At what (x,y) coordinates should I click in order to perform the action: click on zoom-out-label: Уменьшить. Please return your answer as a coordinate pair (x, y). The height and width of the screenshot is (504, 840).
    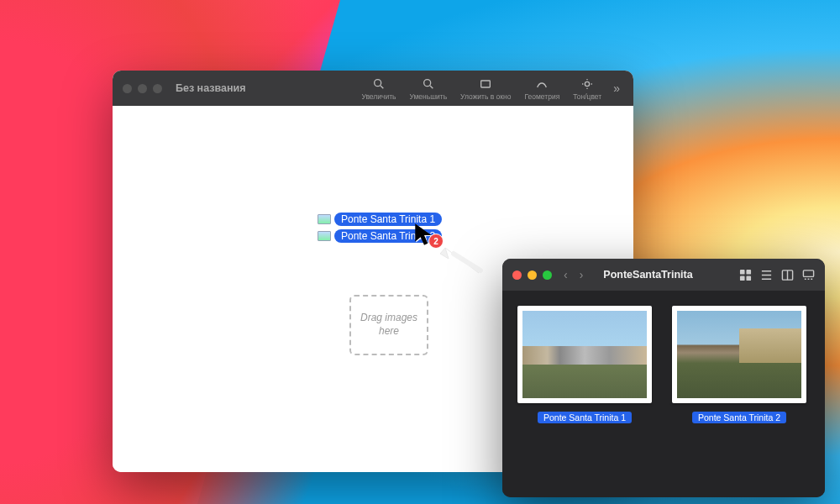
    Looking at the image, I should click on (428, 97).